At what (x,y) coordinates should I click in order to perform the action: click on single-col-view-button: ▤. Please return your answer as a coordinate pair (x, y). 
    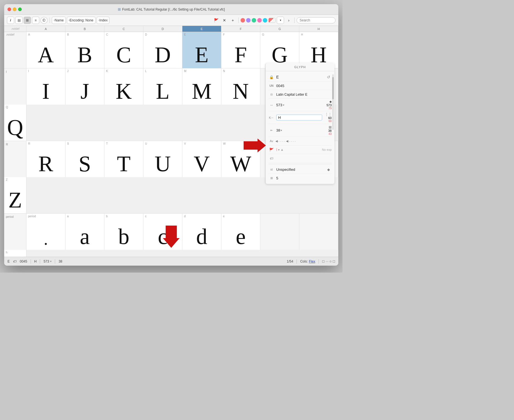
    Looking at the image, I should click on (19, 20).